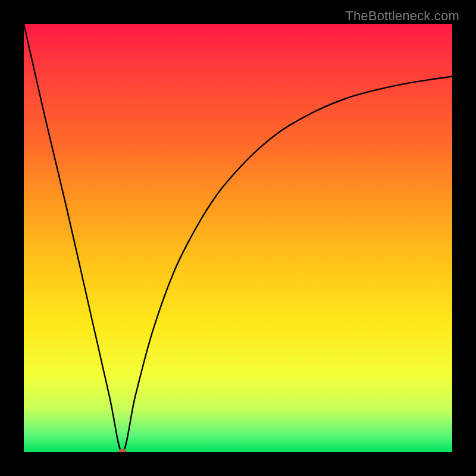 This screenshot has height=476, width=476. Describe the element at coordinates (402, 16) in the screenshot. I see `watermark-text: TheBottleneck.com` at that location.